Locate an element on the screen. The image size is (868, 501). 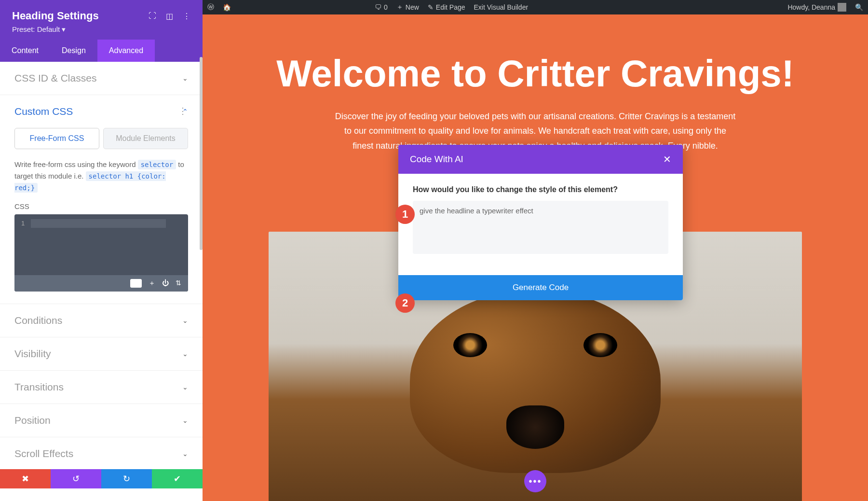
section-custom-css: Custom CSS ⌃ ⋮ Free-Form CSS Module Elem… is located at coordinates (101, 200).